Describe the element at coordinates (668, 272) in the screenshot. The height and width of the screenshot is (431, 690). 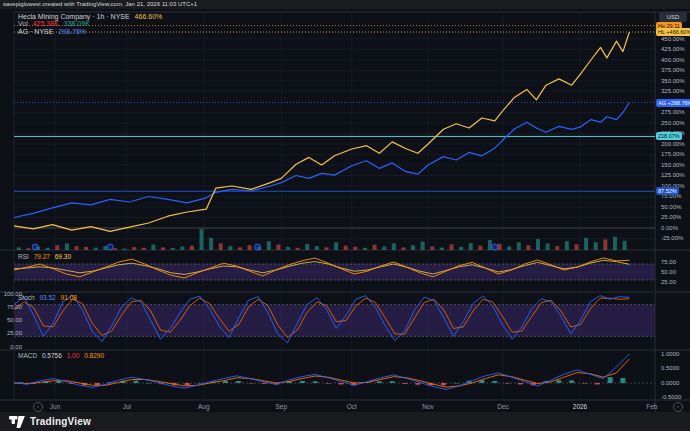
I see `rsi-axis-tick: 50.00` at that location.